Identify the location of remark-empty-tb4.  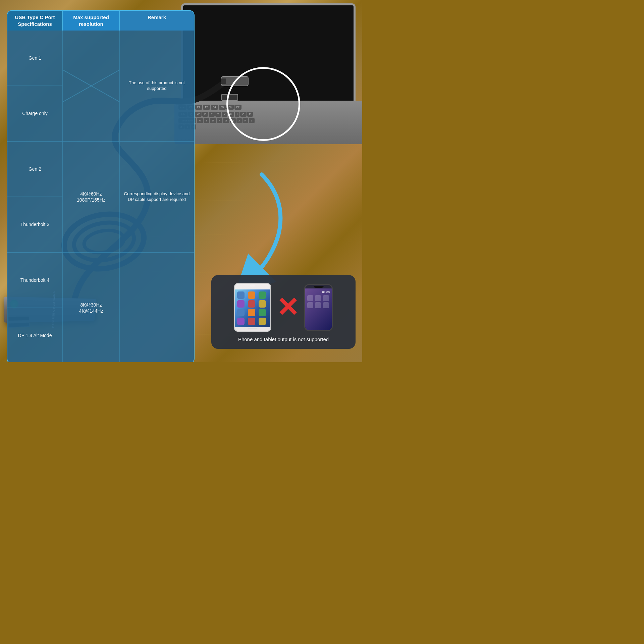
(157, 307).